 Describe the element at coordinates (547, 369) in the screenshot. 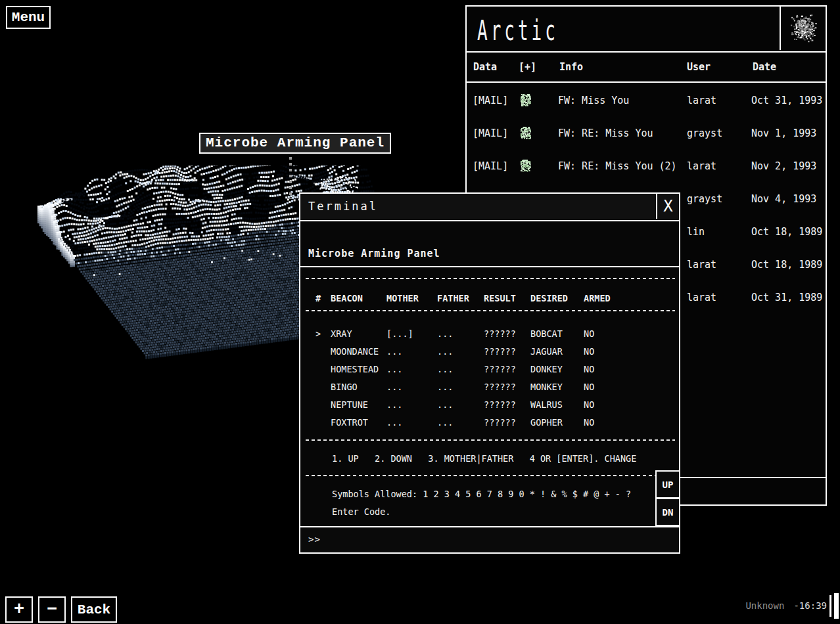

I see `desired-value: DONKEY` at that location.